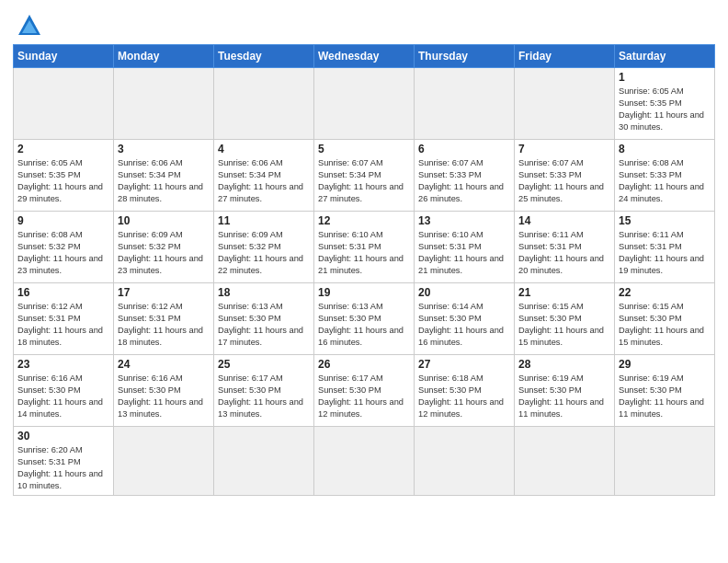  Describe the element at coordinates (64, 462) in the screenshot. I see `calendar-cell: 30Sunrise: 6:20 AMSunset: 5:31 PMDayligh…` at that location.